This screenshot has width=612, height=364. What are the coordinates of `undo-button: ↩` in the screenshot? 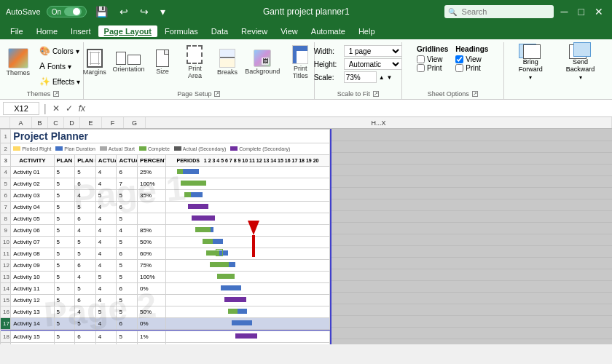 It's located at (124, 12).